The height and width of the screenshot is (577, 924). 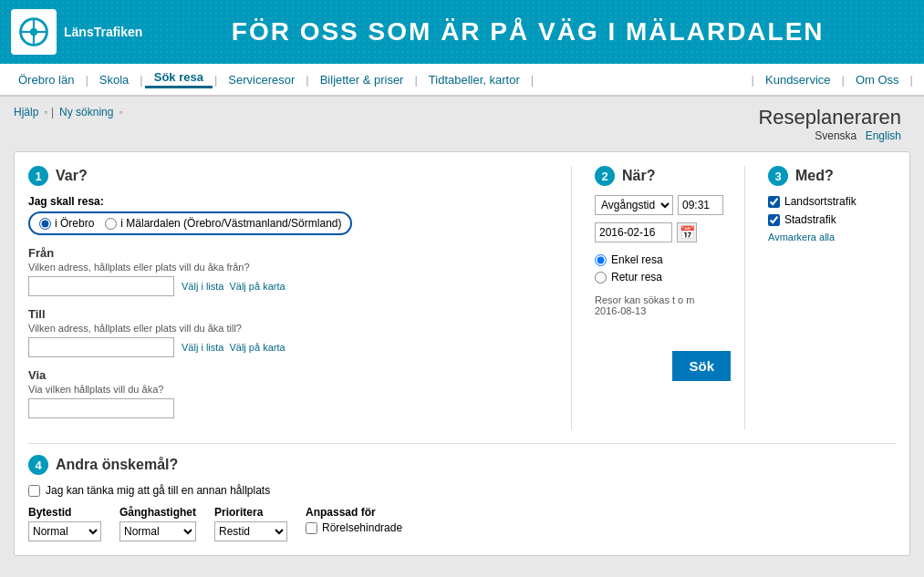 I want to click on radio-orebro: i Örebro, so click(x=67, y=223).